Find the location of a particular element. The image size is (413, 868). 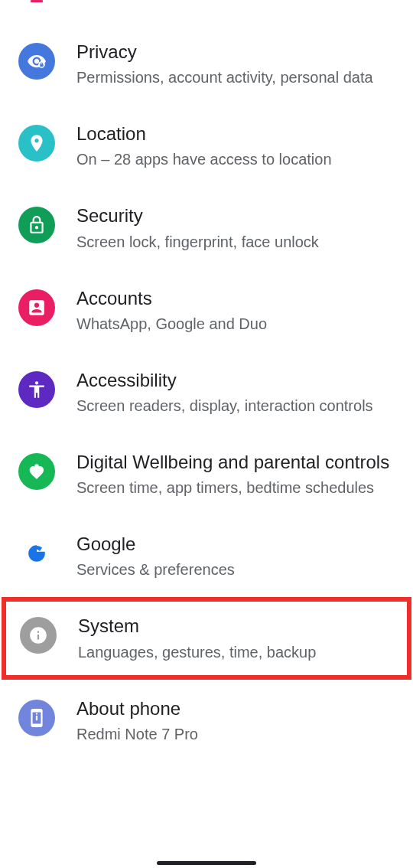

security-icon is located at coordinates (37, 225).